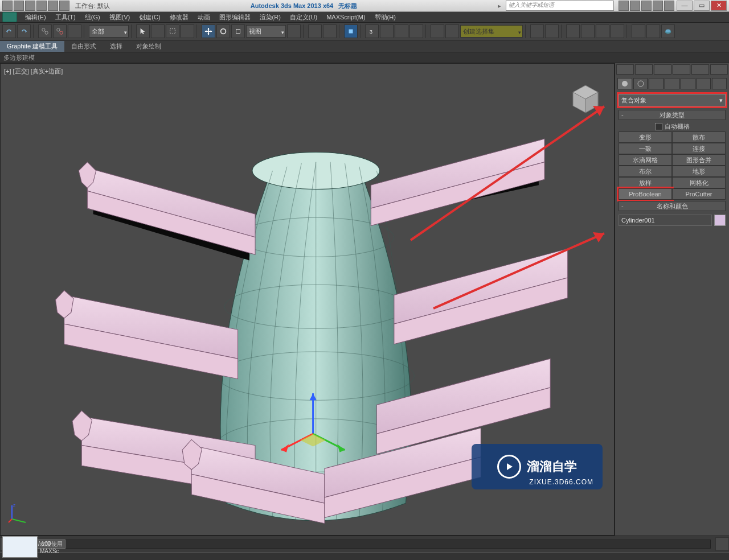 This screenshot has width=729, height=560. Describe the element at coordinates (672, 84) in the screenshot. I see `tab-cameras-icon` at that location.